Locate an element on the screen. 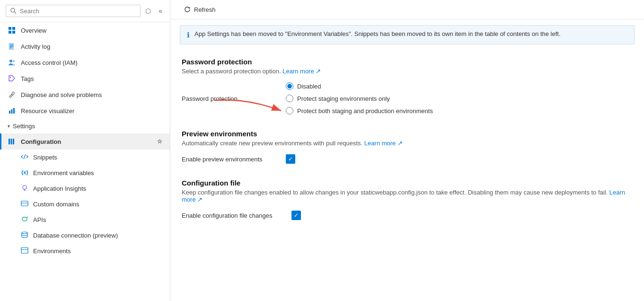  loop-icon is located at coordinates (25, 220).